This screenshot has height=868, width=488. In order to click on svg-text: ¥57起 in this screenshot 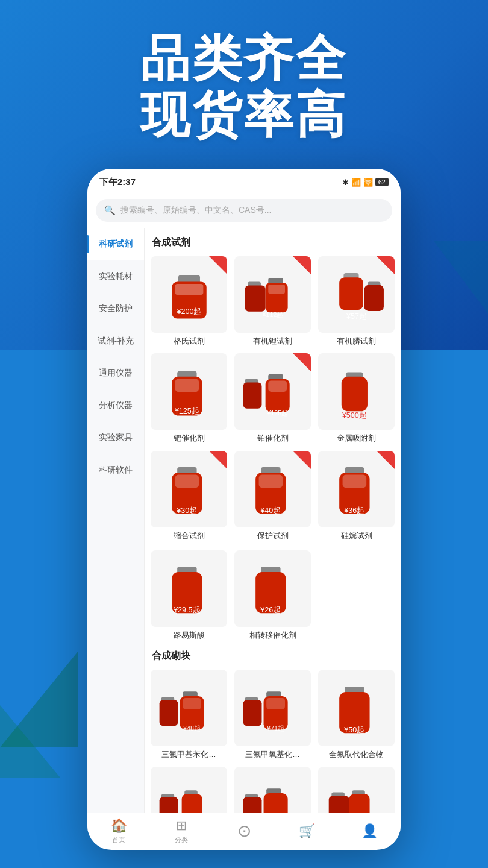, I will do `click(357, 316)`.